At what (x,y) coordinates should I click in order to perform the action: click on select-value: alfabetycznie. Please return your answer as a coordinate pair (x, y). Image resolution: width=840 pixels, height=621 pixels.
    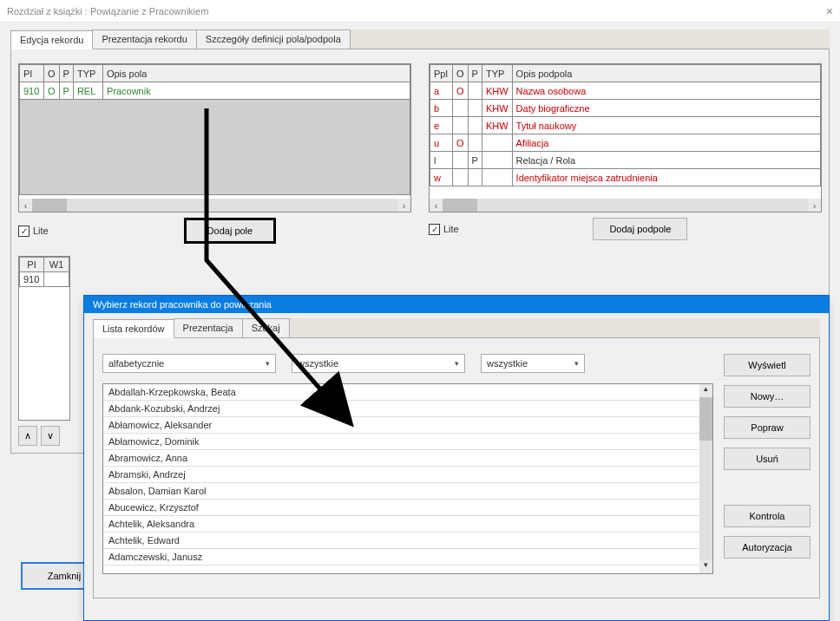
    Looking at the image, I should click on (136, 363).